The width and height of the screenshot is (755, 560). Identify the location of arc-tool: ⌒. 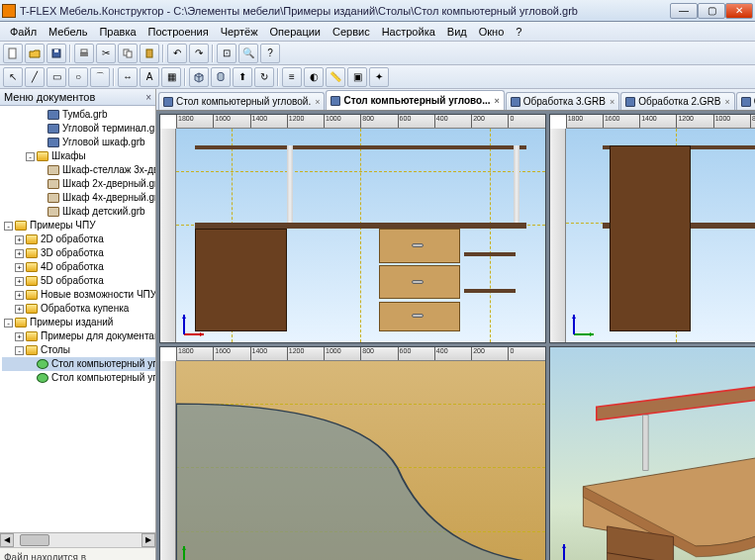
(100, 77).